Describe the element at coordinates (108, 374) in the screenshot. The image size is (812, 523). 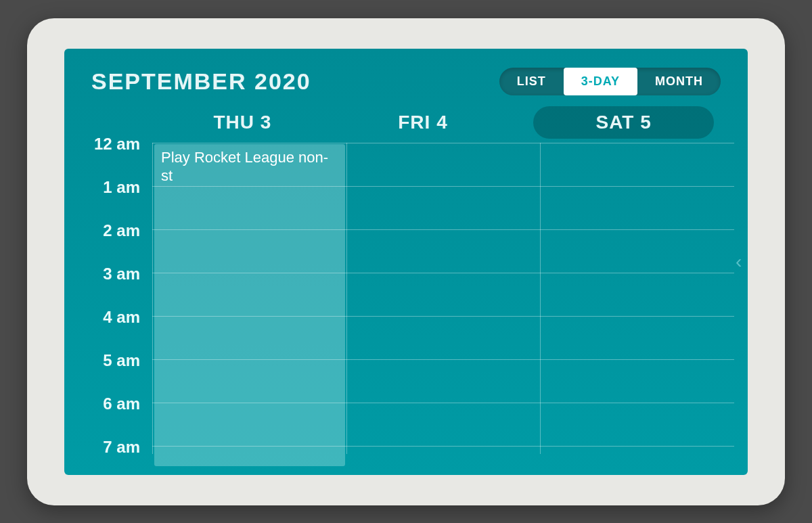
I see `time-label: 5 am` at that location.